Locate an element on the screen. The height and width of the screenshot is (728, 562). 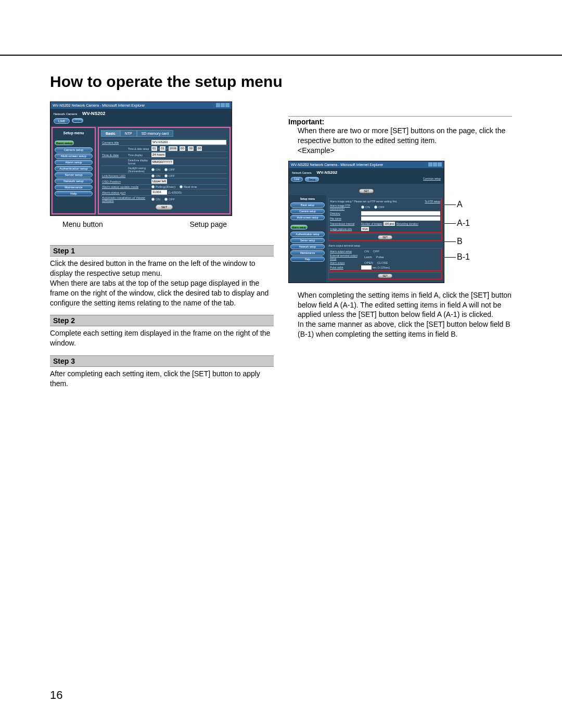
alarm-port-label: Alarm status port is located at coordinates (127, 193).